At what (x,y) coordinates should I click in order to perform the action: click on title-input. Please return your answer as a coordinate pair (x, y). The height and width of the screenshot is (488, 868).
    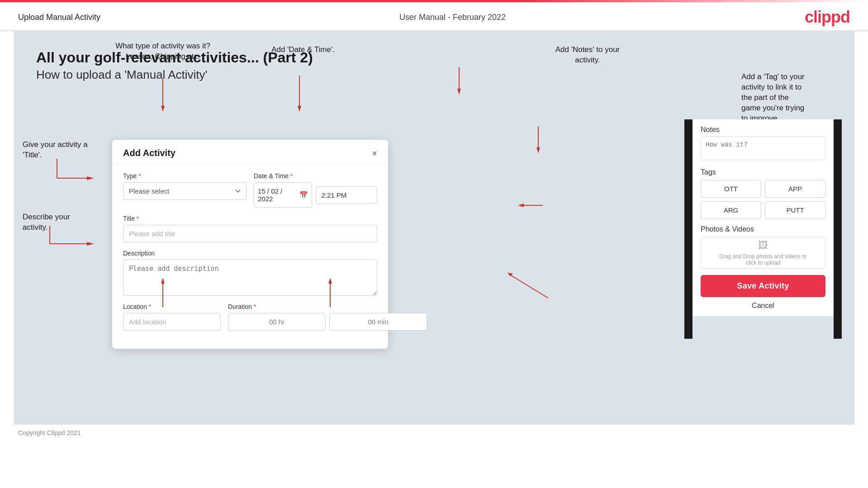
    Looking at the image, I should click on (250, 233).